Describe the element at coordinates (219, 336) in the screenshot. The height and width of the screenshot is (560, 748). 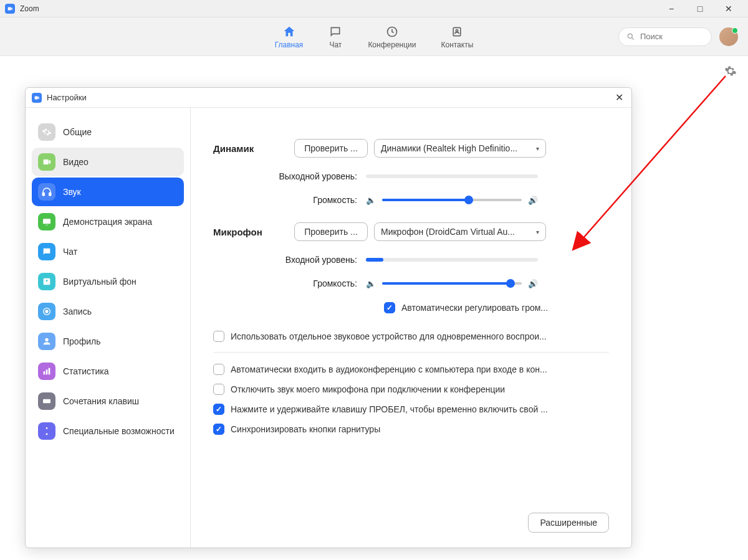
I see `separate-audio-device-checkbox` at that location.